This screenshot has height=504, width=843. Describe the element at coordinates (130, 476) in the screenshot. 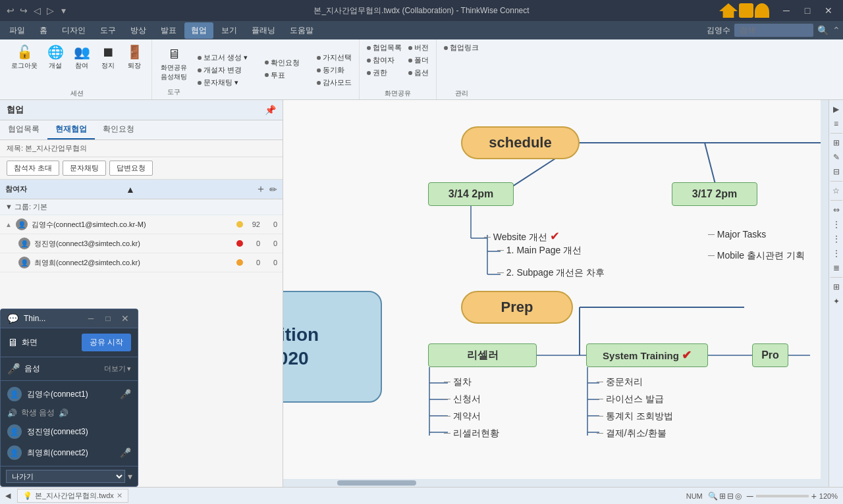

I see `leave-dropdown-icon: ▾` at that location.